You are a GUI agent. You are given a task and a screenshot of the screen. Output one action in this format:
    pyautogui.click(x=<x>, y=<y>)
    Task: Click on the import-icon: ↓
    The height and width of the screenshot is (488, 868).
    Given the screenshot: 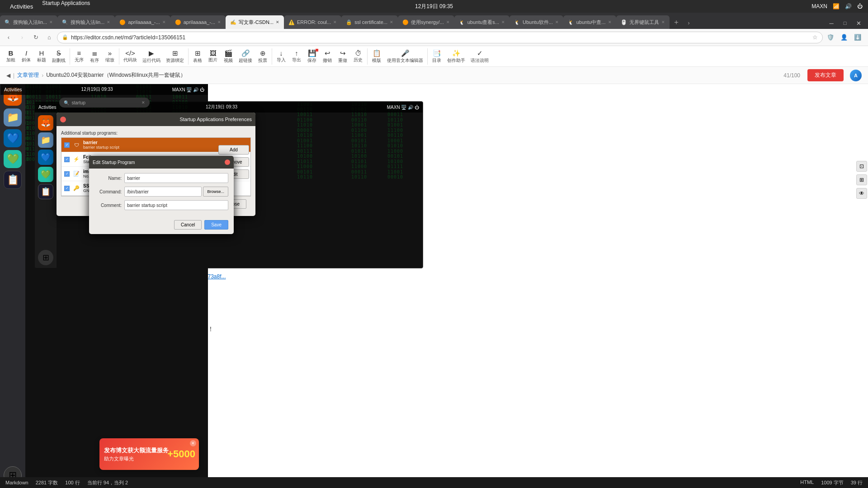 What is the action you would take?
    pyautogui.click(x=281, y=53)
    